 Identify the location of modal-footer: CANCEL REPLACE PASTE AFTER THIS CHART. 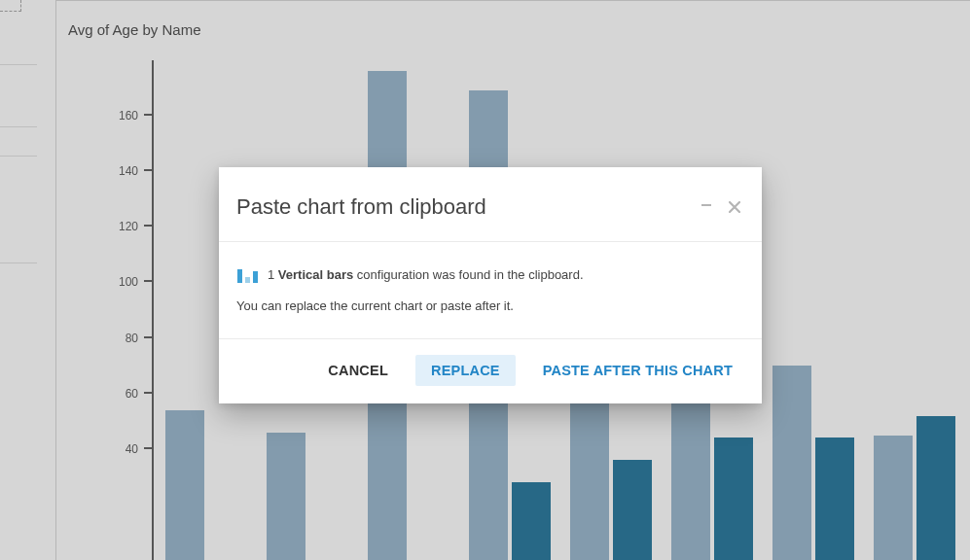
(490, 371).